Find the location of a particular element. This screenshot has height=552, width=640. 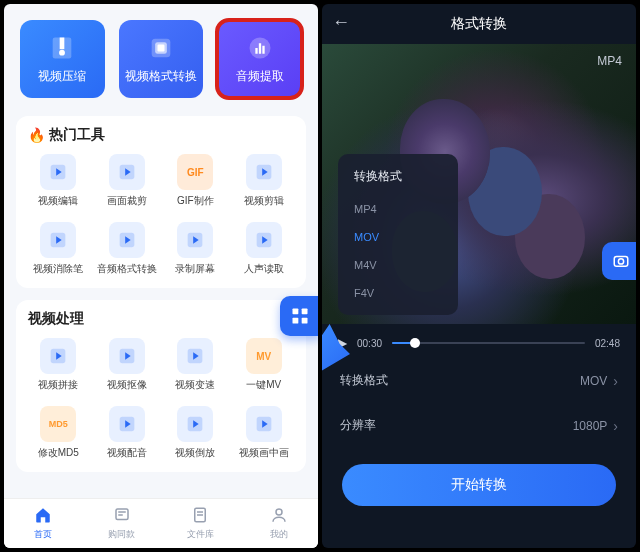

compress-icon is located at coordinates (62, 48).